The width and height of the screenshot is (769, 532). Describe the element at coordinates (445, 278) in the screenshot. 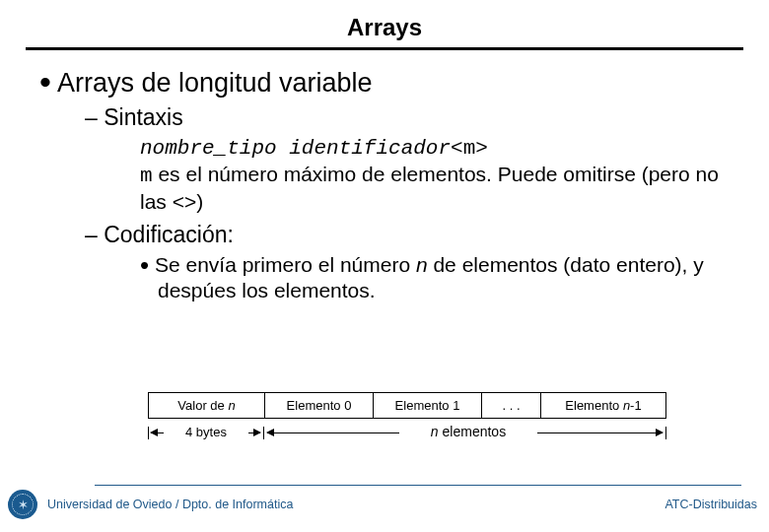

I see `coding-point: • Se envía primero el número n de elemen…` at that location.